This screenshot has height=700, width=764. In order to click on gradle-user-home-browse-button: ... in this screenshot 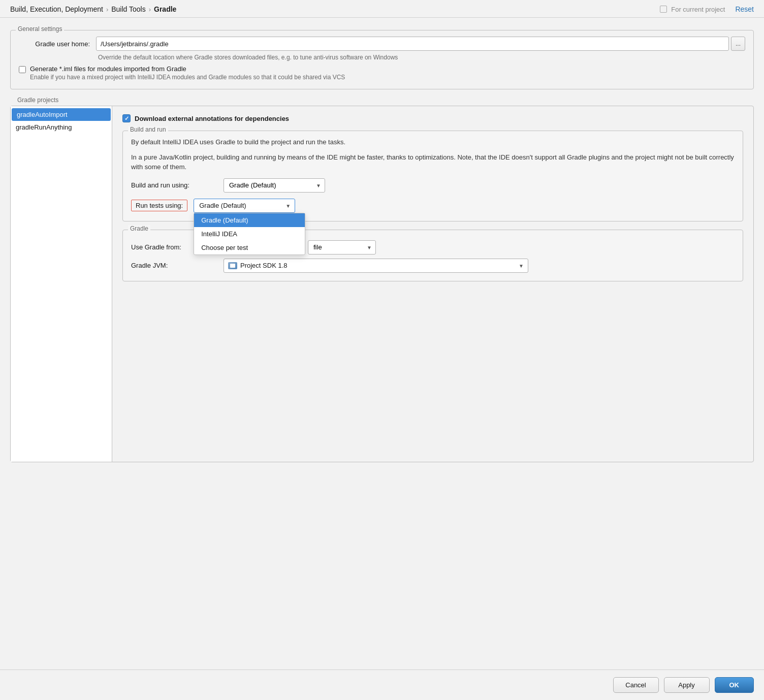, I will do `click(738, 44)`.